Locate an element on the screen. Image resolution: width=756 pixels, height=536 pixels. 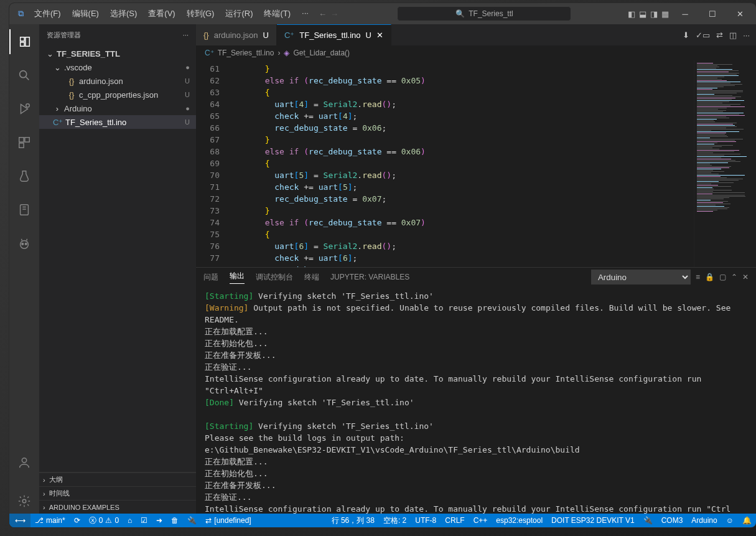
filter-icon: ≡ is located at coordinates (698, 277).